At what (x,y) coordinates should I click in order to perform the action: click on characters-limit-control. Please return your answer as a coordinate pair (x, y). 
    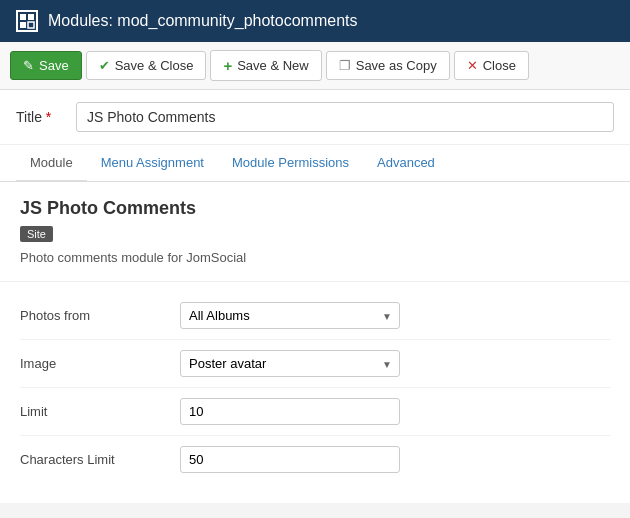
    Looking at the image, I should click on (395, 460).